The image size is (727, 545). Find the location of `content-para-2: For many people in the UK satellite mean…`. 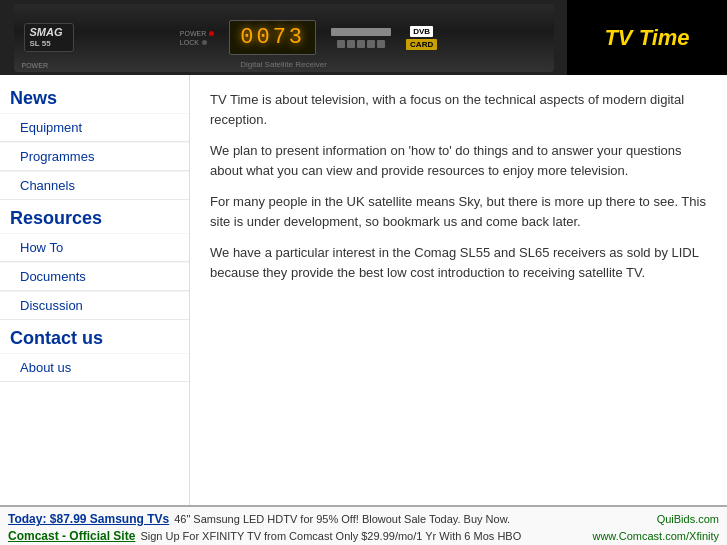

content-para-2: For many people in the UK satellite mean… is located at coordinates (458, 212).